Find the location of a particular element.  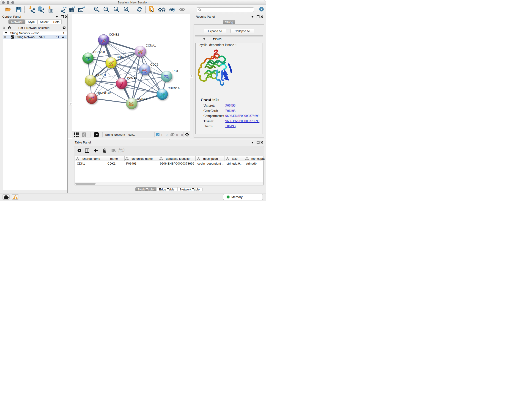

svg-text: CDKN1A is located at coordinates (174, 88).